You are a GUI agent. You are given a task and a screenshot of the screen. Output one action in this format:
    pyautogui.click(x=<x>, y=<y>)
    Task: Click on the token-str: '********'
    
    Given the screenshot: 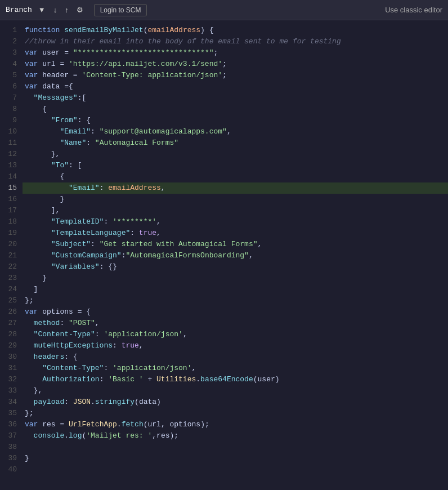 What is the action you would take?
    pyautogui.click(x=135, y=222)
    